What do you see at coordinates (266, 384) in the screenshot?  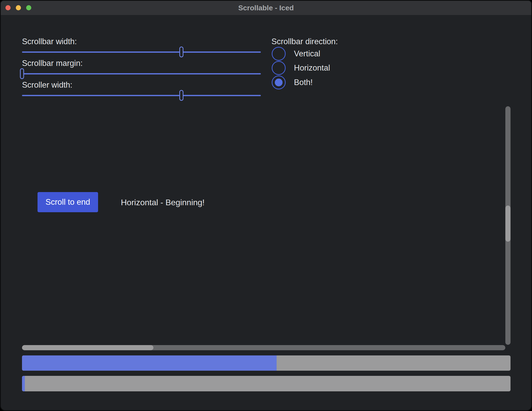 I see `vertical-progress-bar` at bounding box center [266, 384].